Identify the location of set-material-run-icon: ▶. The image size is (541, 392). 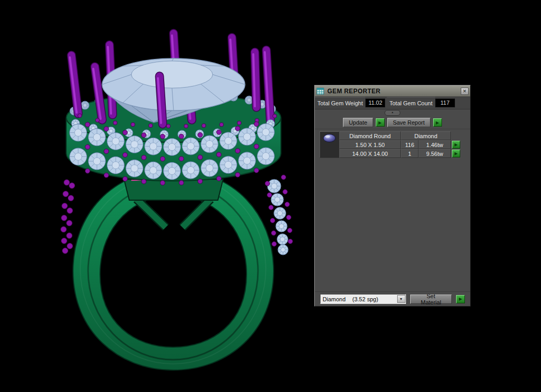
(461, 299).